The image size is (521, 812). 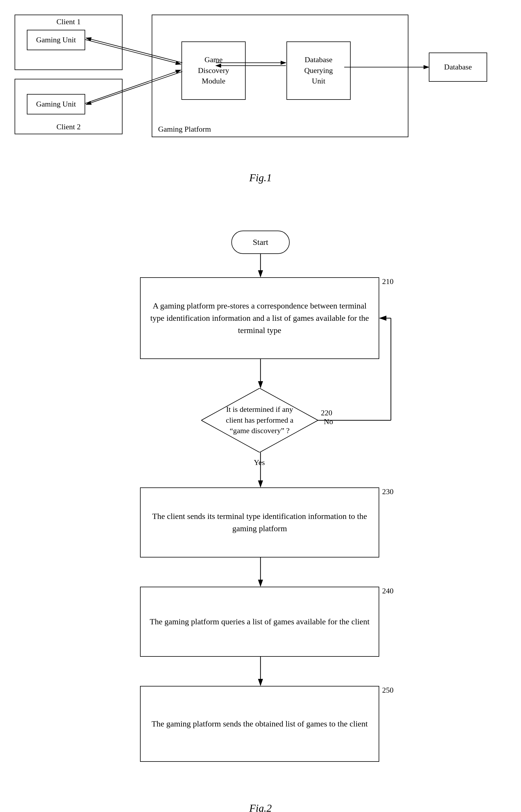 I want to click on step230-label: 230, so click(x=388, y=492).